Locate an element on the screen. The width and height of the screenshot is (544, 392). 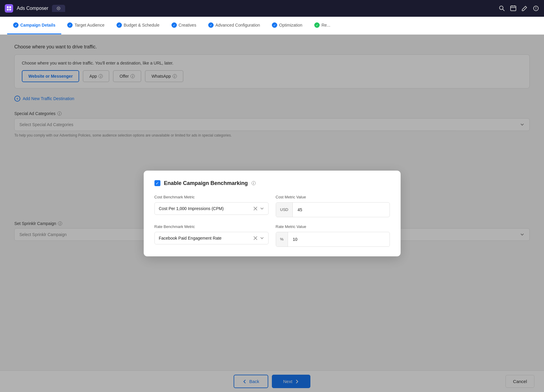
tab-check-icon-advanced: ✓ is located at coordinates (211, 25).